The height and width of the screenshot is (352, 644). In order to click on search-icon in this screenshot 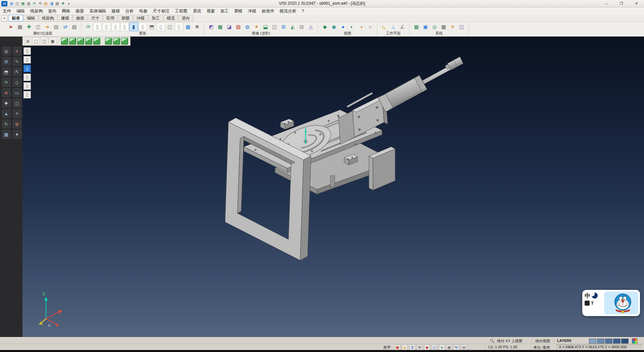, I will do `click(492, 341)`.